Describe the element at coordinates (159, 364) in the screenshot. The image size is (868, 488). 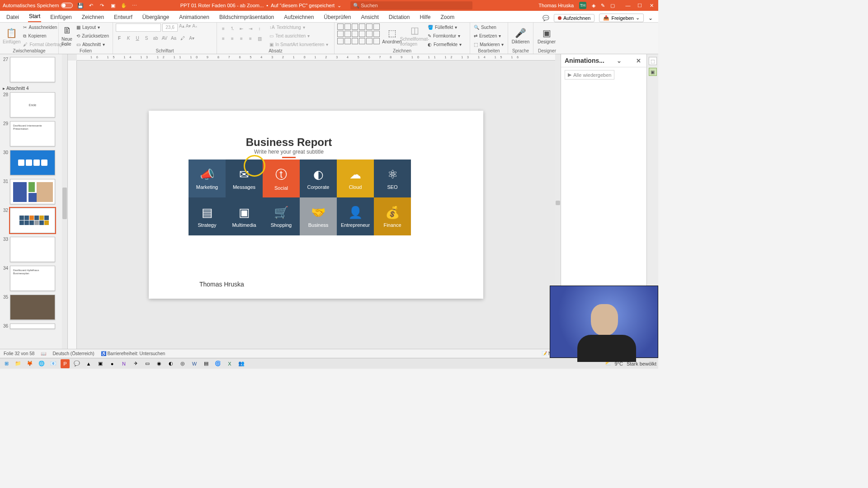
I see `obs-icon: ◉` at that location.